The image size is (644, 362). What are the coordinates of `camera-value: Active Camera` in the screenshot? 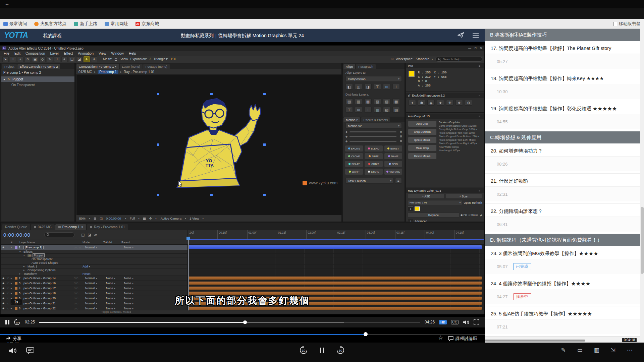 It's located at (171, 219).